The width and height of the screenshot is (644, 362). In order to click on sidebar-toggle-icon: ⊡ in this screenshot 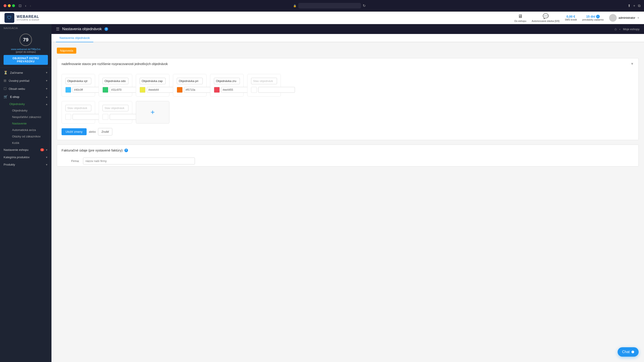, I will do `click(20, 5)`.